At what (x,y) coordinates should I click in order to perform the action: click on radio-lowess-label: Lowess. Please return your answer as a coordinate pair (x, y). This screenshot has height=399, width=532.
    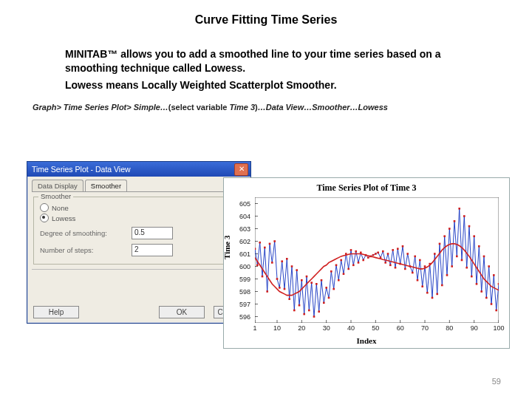
    Looking at the image, I should click on (64, 219).